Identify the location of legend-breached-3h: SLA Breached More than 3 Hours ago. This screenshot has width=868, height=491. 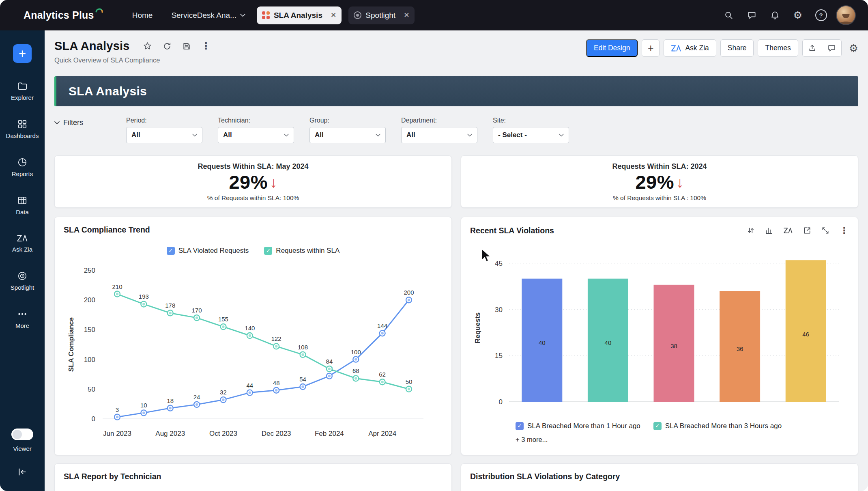
(718, 426).